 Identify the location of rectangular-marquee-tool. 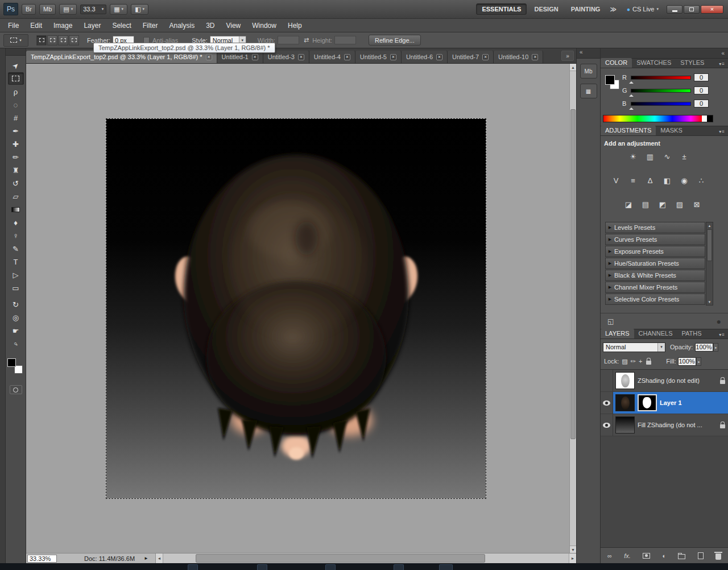
(16, 79).